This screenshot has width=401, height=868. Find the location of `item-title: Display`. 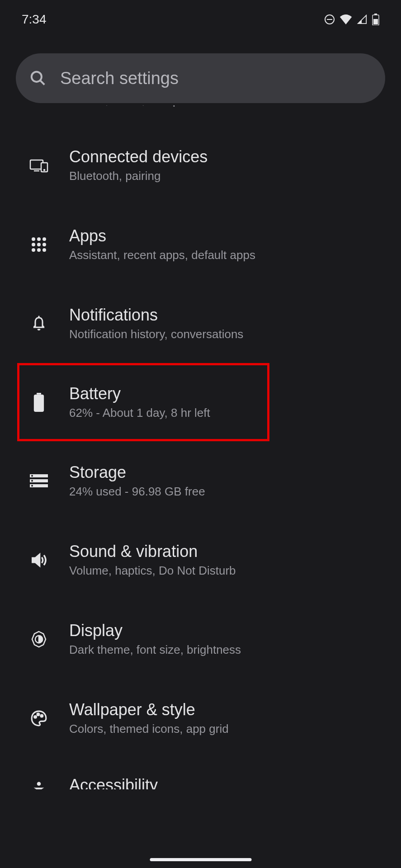

item-title: Display is located at coordinates (227, 631).